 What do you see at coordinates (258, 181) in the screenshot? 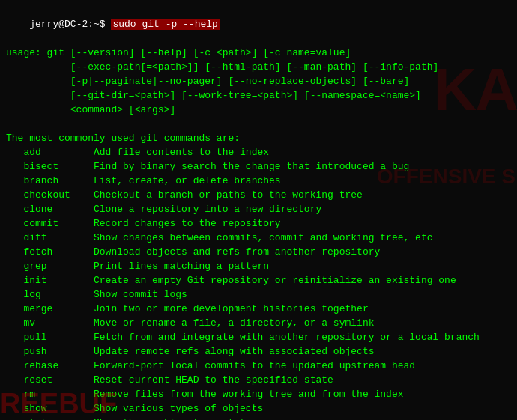
I see `cmd-branch: branch List, create, or delete branches` at bounding box center [258, 181].